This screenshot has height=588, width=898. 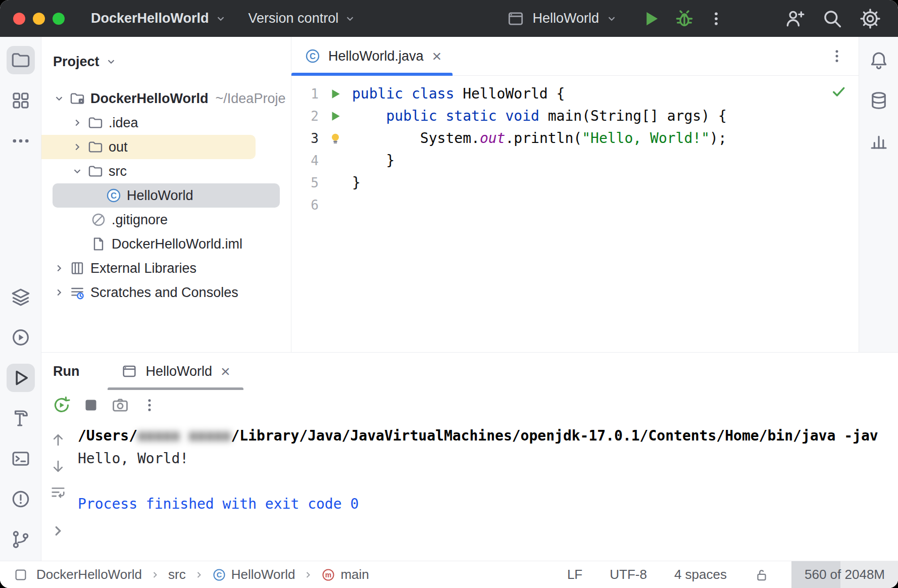 What do you see at coordinates (575, 205) in the screenshot?
I see `code-line: 6` at bounding box center [575, 205].